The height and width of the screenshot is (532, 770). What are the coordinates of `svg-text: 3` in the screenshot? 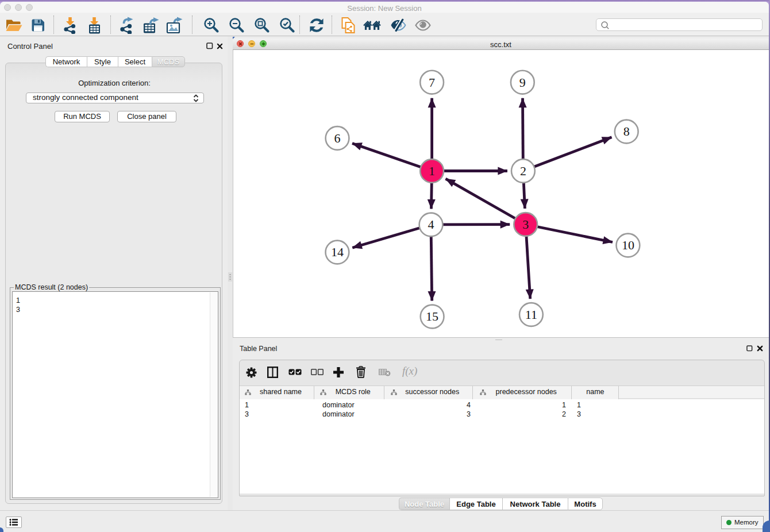 It's located at (525, 224).